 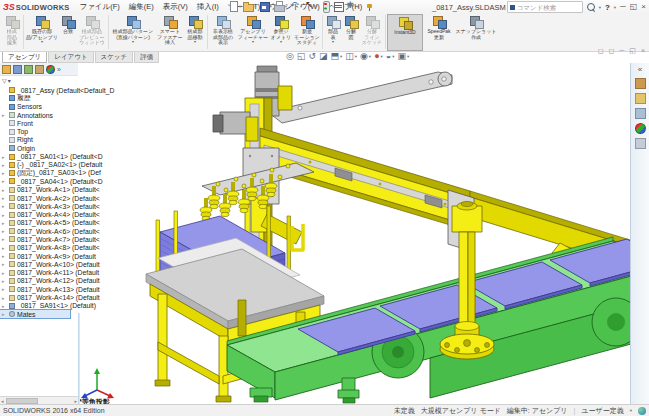 I want to click on tree-item: Top, so click(x=57, y=131).